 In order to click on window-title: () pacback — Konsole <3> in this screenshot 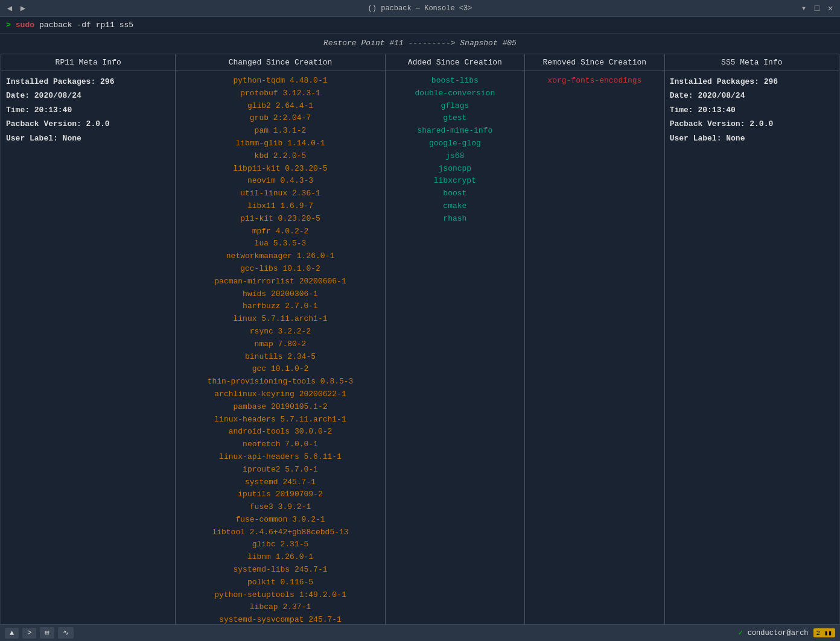, I will do `click(420, 8)`.